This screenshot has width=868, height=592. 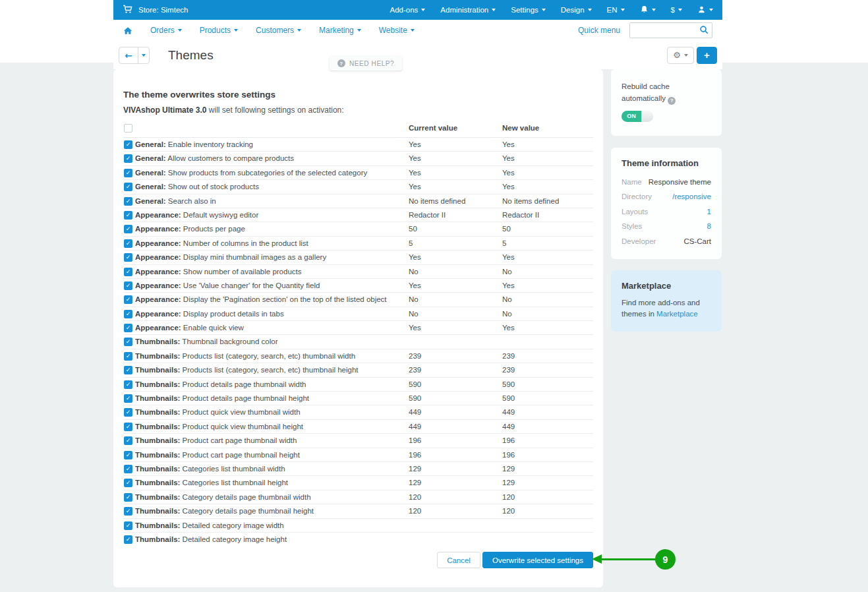 What do you see at coordinates (680, 55) in the screenshot?
I see `settings-dropdown-button: ⚙` at bounding box center [680, 55].